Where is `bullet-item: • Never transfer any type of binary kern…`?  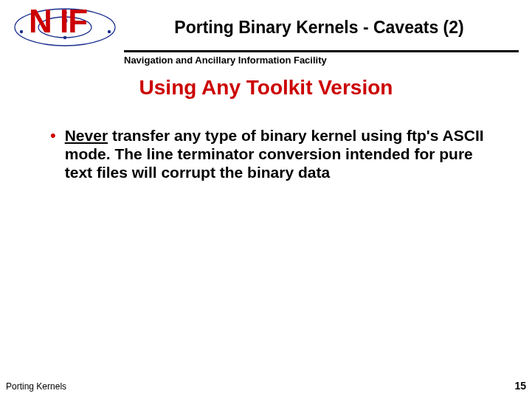 bullet-item: • Never transfer any type of binary kern… is located at coordinates (269, 153).